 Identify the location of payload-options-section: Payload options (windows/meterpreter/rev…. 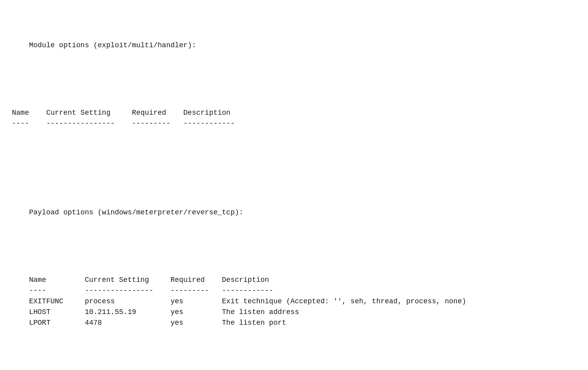
(294, 202).